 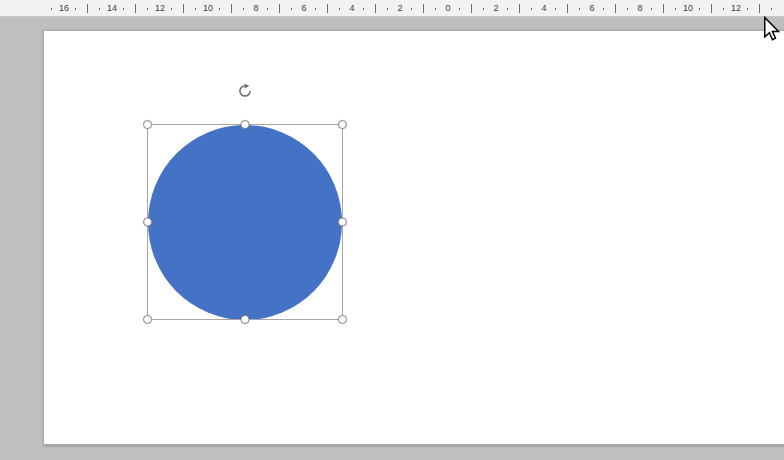 What do you see at coordinates (392, 8) in the screenshot?
I see `ruler-labels: 161412108642024681012` at bounding box center [392, 8].